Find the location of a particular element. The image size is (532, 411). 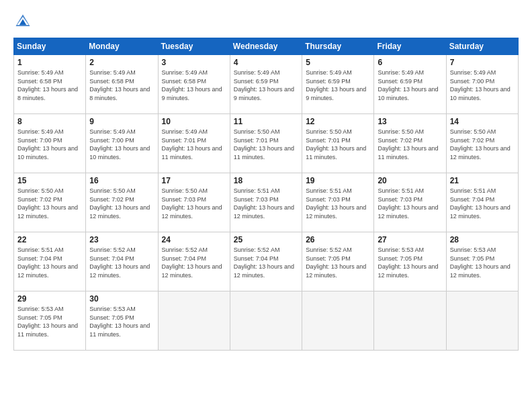

calendar-cell: 21 Sunrise: 5:51 AMSunset: 7:04 PMDaylig… is located at coordinates (482, 203).